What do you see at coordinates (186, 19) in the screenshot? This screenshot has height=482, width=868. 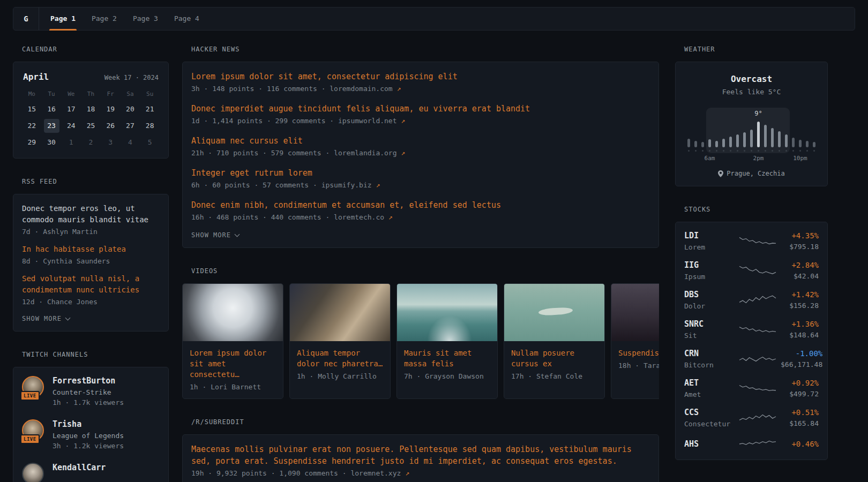 I see `tab-page-4: Page 4` at bounding box center [186, 19].